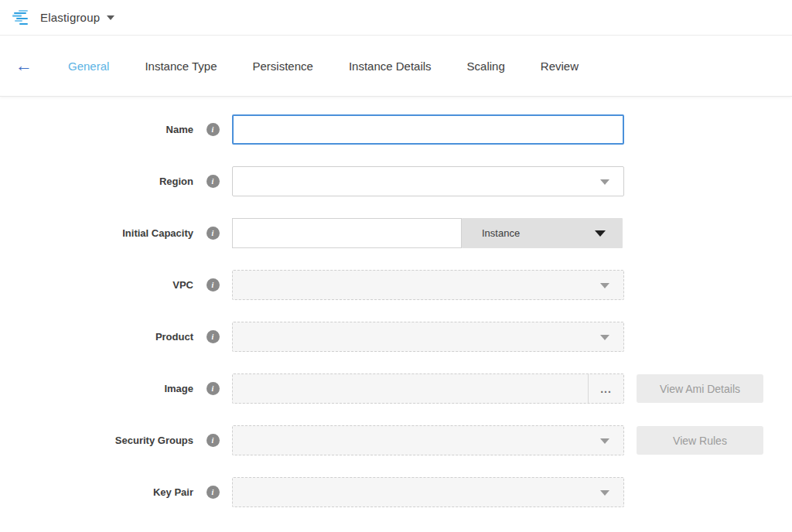 Image resolution: width=792 pixels, height=532 pixels. I want to click on key-pair-label: Key Pair, so click(97, 492).